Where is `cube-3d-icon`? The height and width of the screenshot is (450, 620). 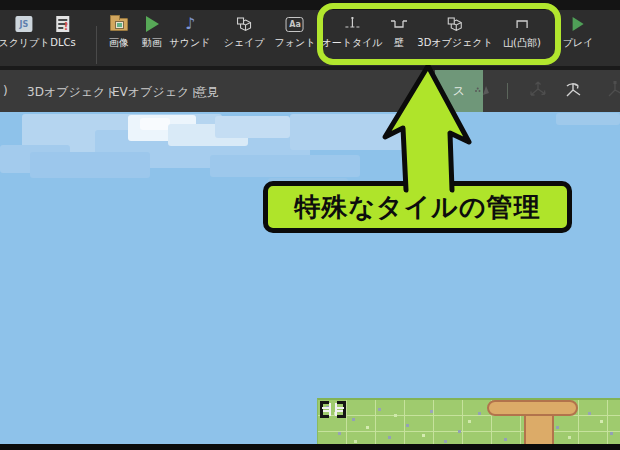
cube-3d-icon is located at coordinates (456, 24).